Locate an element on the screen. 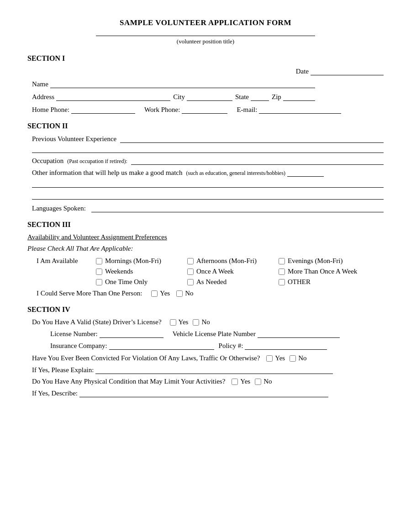  checkbox-more-once-week is located at coordinates (282, 272).